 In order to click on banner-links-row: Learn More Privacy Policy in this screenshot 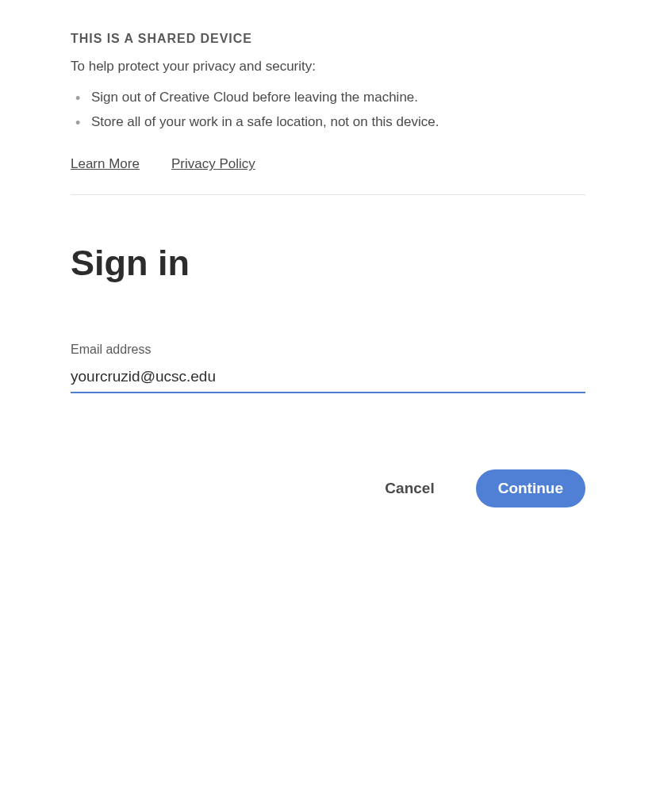, I will do `click(328, 164)`.